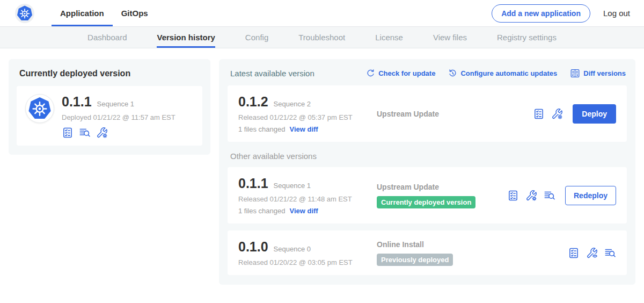  What do you see at coordinates (292, 104) in the screenshot?
I see `sequence-label: Sequence 2` at bounding box center [292, 104].